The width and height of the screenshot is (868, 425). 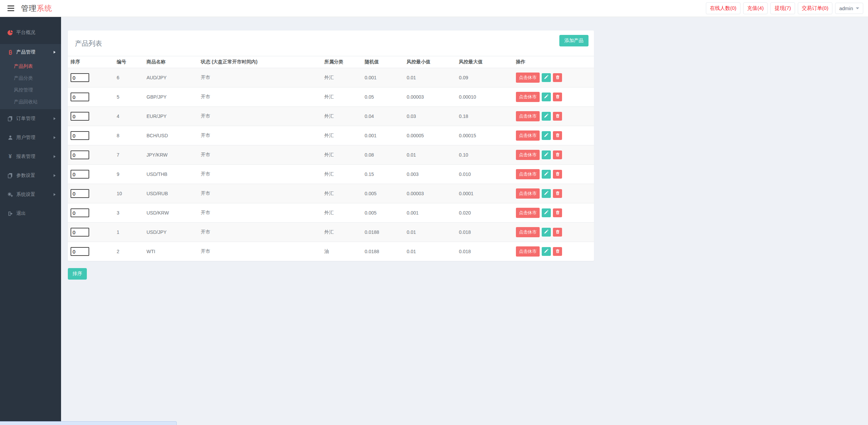 What do you see at coordinates (430, 62) in the screenshot?
I see `col-risk-min: 风控最小值` at bounding box center [430, 62].